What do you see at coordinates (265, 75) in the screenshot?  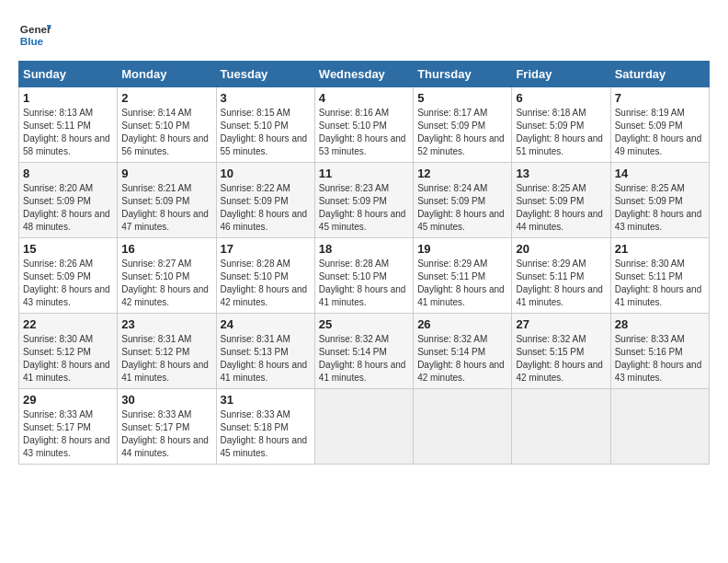 I see `col-header-tuesday: Tuesday` at bounding box center [265, 75].